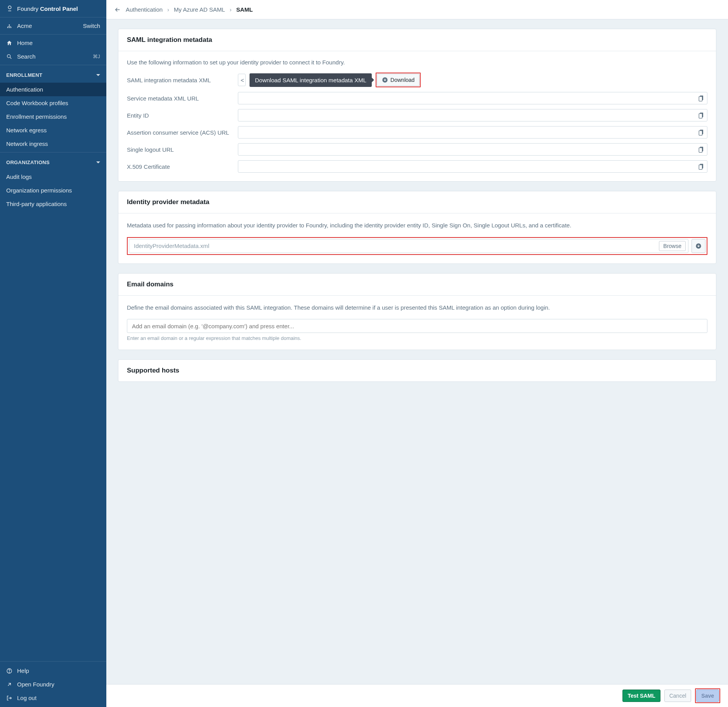 This screenshot has height=707, width=728. Describe the element at coordinates (473, 166) in the screenshot. I see `input-cert` at that location.